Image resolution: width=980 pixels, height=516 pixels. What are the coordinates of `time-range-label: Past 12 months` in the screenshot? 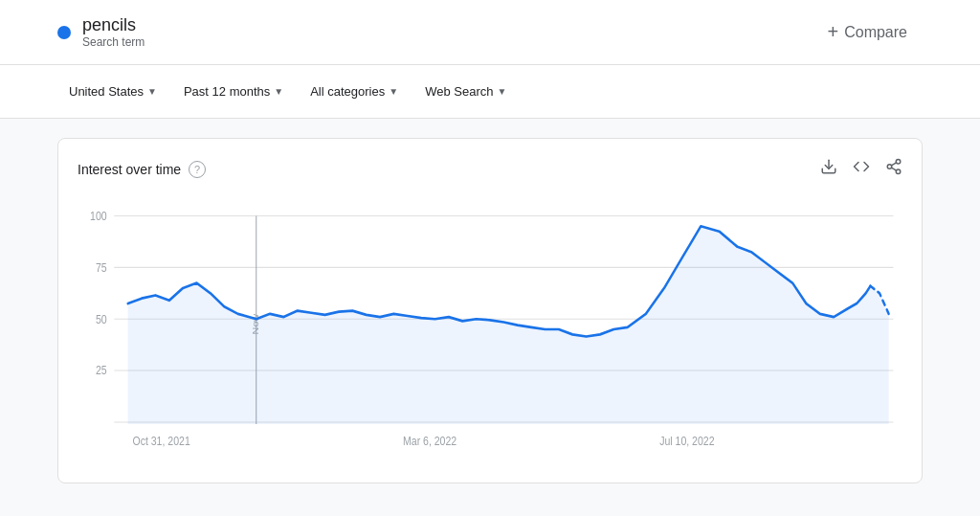 It's located at (227, 92).